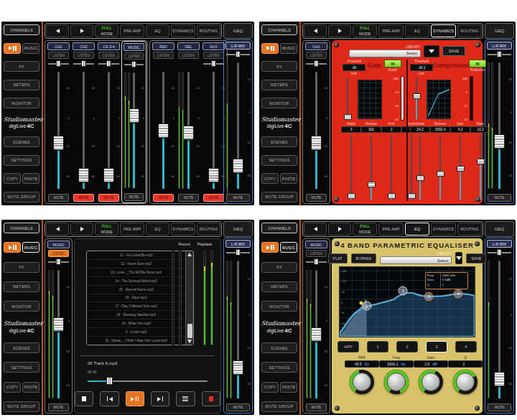 This screenshot has width=517, height=420. What do you see at coordinates (348, 347) in the screenshot?
I see `band-button-hpf: HPF` at bounding box center [348, 347].